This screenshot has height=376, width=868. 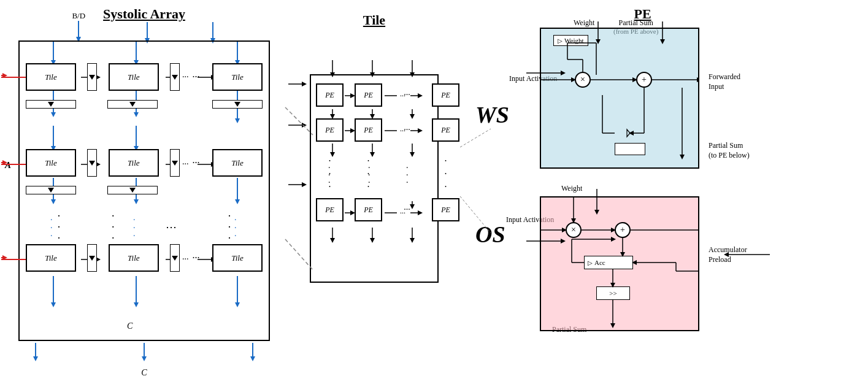 I want to click on bd-arrows: B/D, so click(x=144, y=27).